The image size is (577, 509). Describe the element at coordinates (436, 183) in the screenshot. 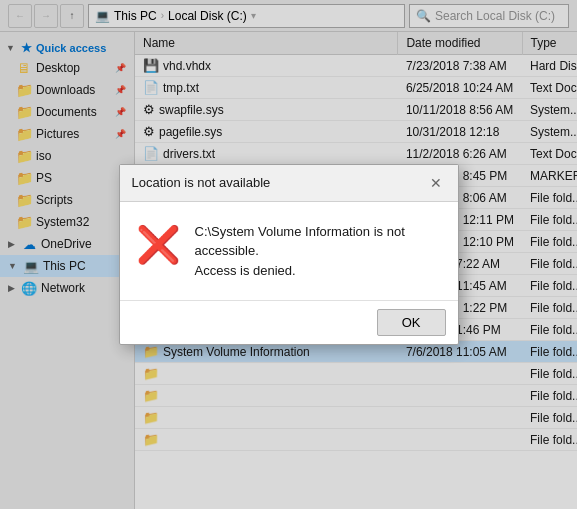

I see `dialog-close-button: ✕` at that location.